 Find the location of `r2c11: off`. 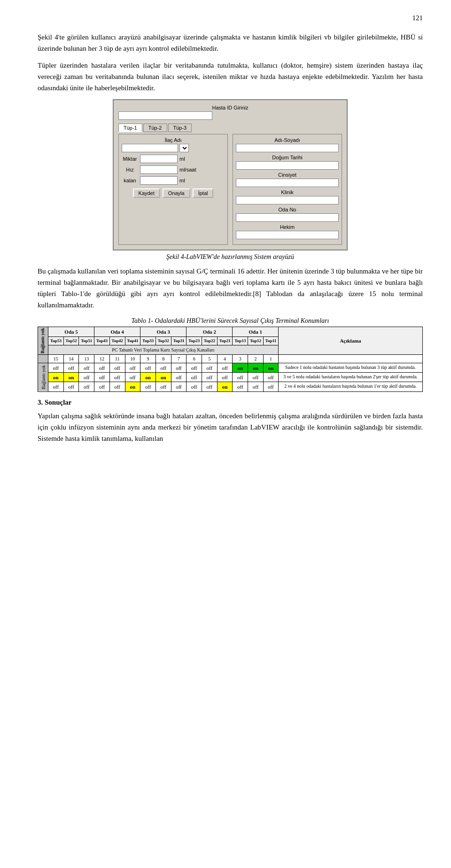

r2c11: off is located at coordinates (210, 377).